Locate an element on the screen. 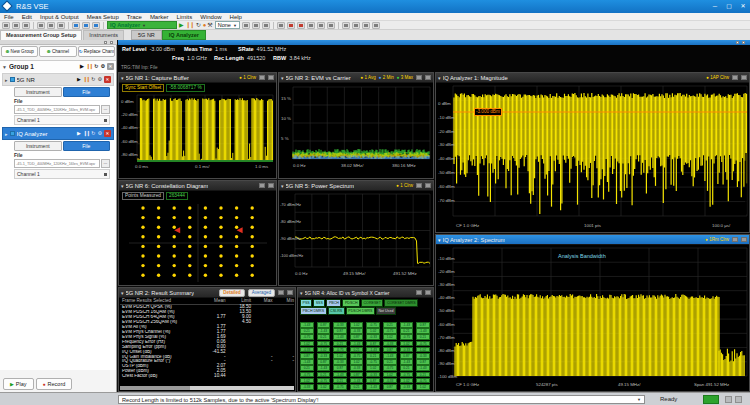 The image size is (750, 405). capture-buffer-plot: 0 dBm-20 dBm-40 dBm-60 dBm-80 dBm0.0 ms0… is located at coordinates (198, 135).